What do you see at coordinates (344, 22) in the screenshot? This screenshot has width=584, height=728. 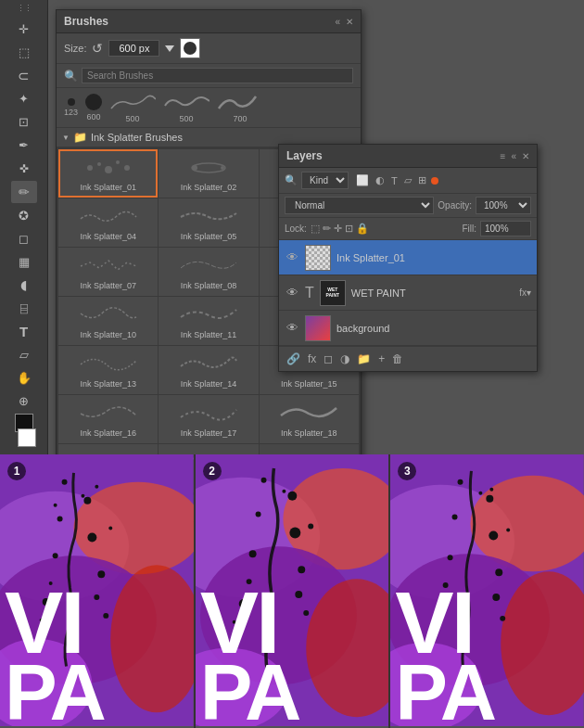 I see `brushes-panel-controls: « ✕` at bounding box center [344, 22].